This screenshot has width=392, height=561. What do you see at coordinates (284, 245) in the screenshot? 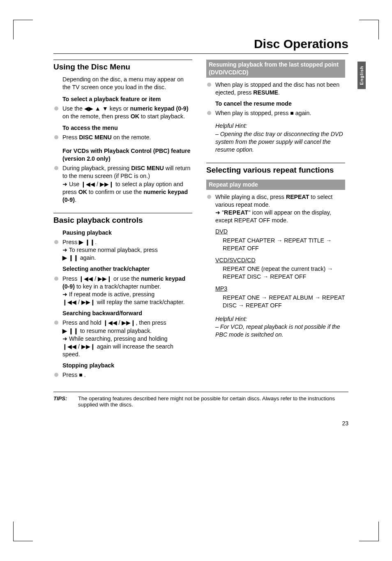
I see `seq-dvd: REPEAT CHAPTER → REPEAT TITLE → REPEAT O…` at bounding box center [284, 245].